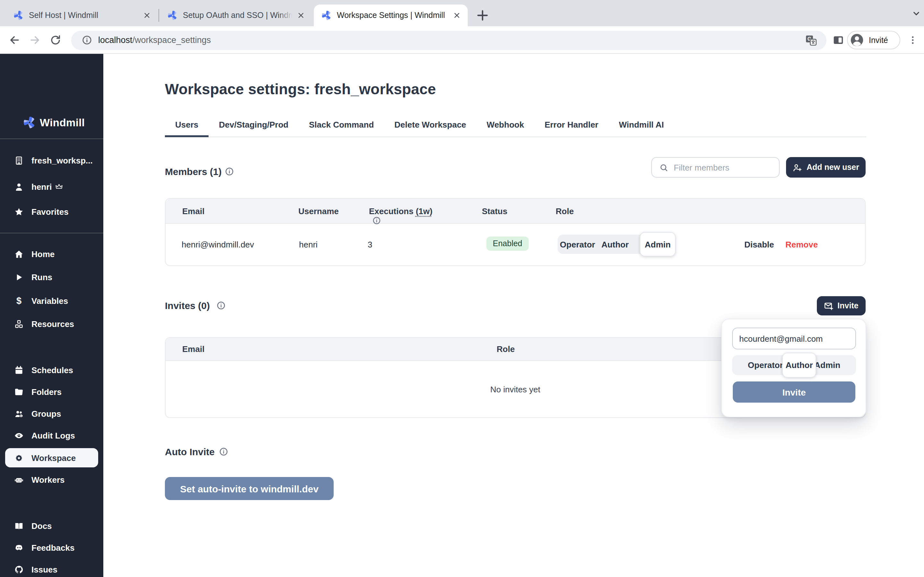  I want to click on sidebar-item-workspace-switcher: fresh_worksp..., so click(52, 160).